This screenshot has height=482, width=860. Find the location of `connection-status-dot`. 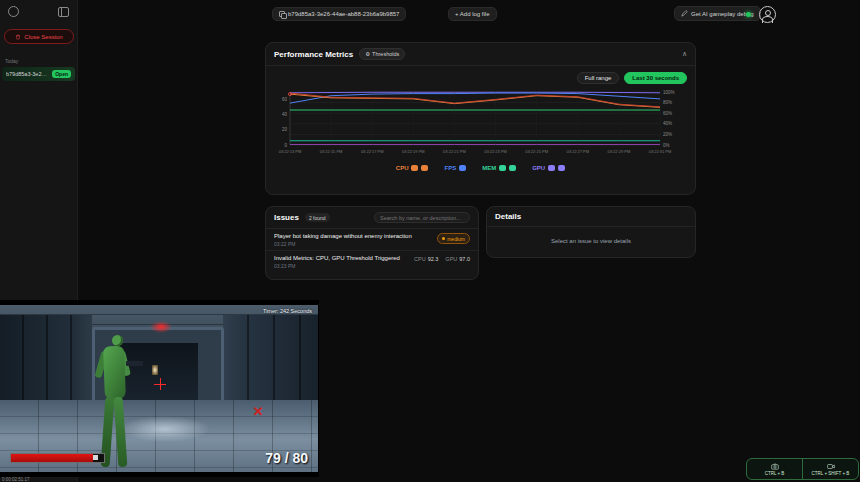

connection-status-dot is located at coordinates (748, 14).